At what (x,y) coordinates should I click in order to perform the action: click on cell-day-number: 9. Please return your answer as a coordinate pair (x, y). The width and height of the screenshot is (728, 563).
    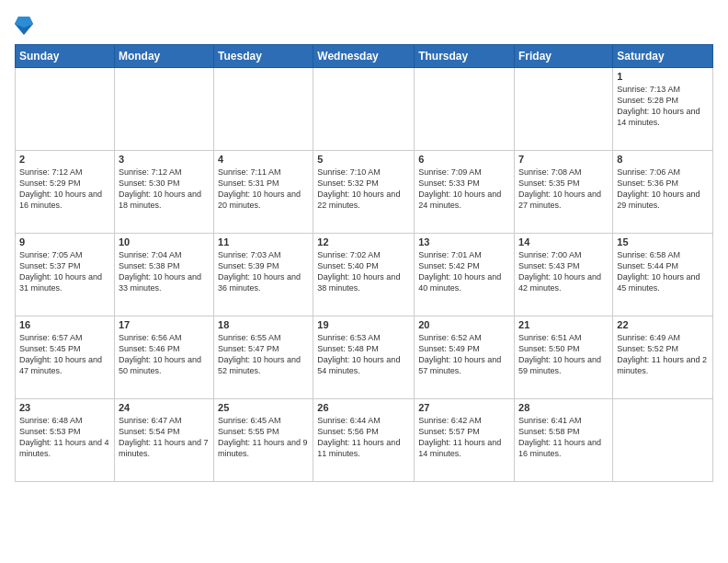
    Looking at the image, I should click on (64, 242).